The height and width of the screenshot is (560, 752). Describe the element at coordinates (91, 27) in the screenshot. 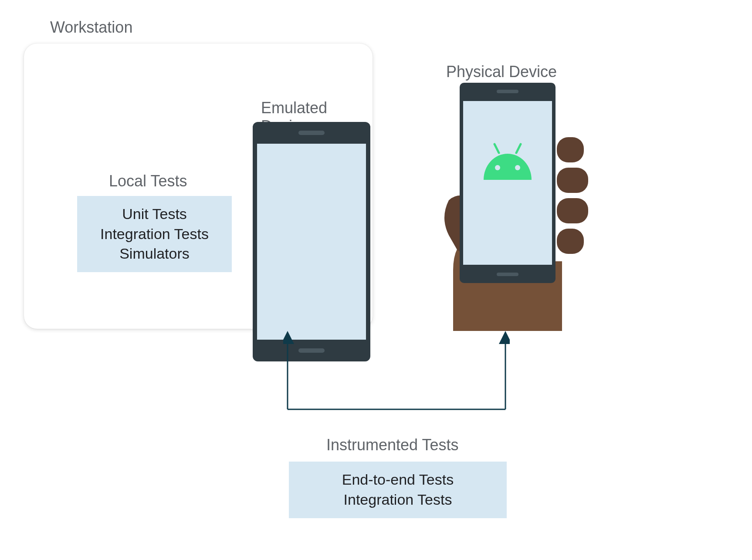

I see `workstation-label: Workstation` at that location.